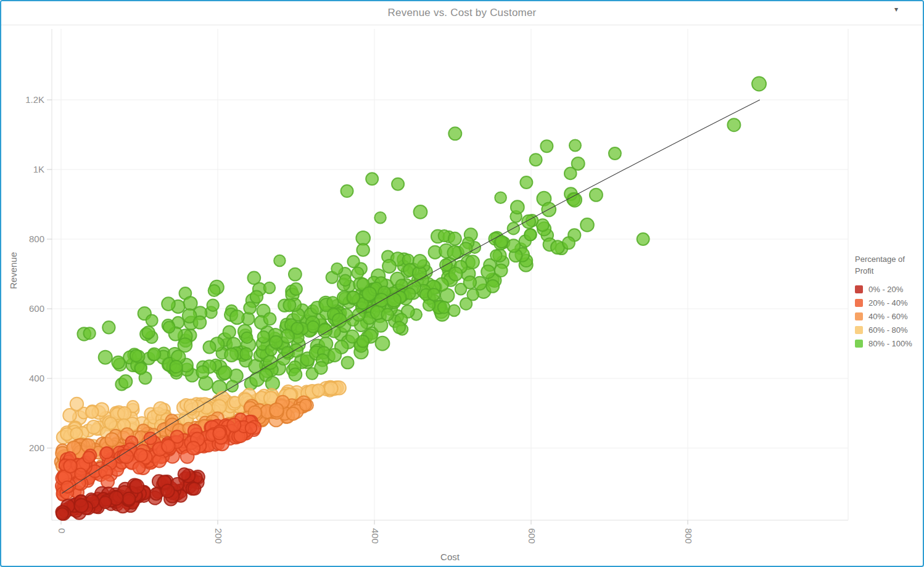 This screenshot has height=567, width=924. Describe the element at coordinates (896, 9) in the screenshot. I see `chevron-down-icon: ▾` at that location.